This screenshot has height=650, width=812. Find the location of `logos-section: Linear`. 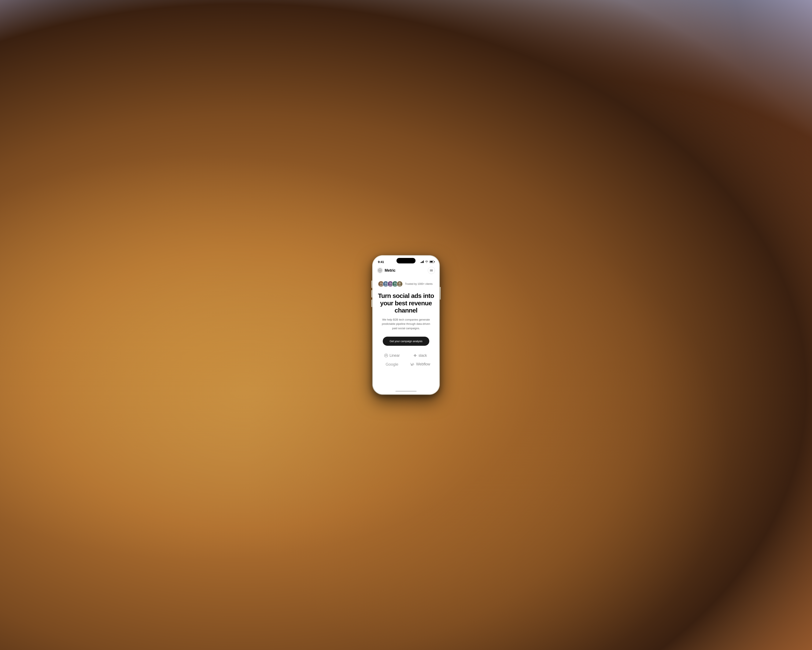

logos-section: Linear is located at coordinates (406, 363).